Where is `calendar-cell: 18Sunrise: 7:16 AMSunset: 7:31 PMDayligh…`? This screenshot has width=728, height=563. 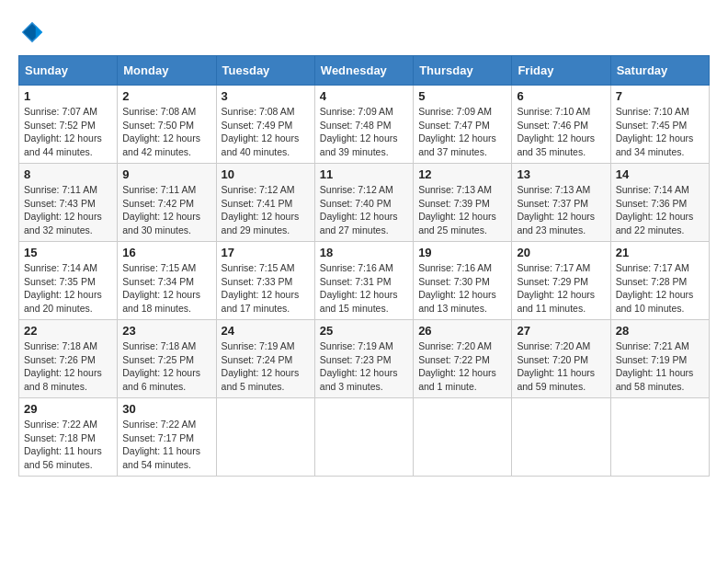
calendar-cell: 18Sunrise: 7:16 AMSunset: 7:31 PMDayligh… is located at coordinates (364, 282).